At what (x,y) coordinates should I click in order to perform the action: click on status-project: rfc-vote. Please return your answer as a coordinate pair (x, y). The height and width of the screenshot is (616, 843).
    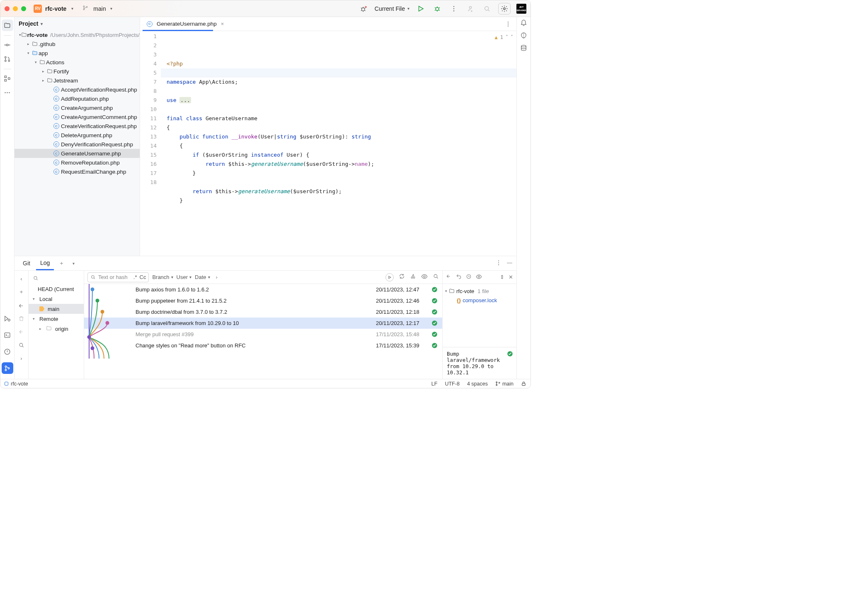
    Looking at the image, I should click on (19, 384).